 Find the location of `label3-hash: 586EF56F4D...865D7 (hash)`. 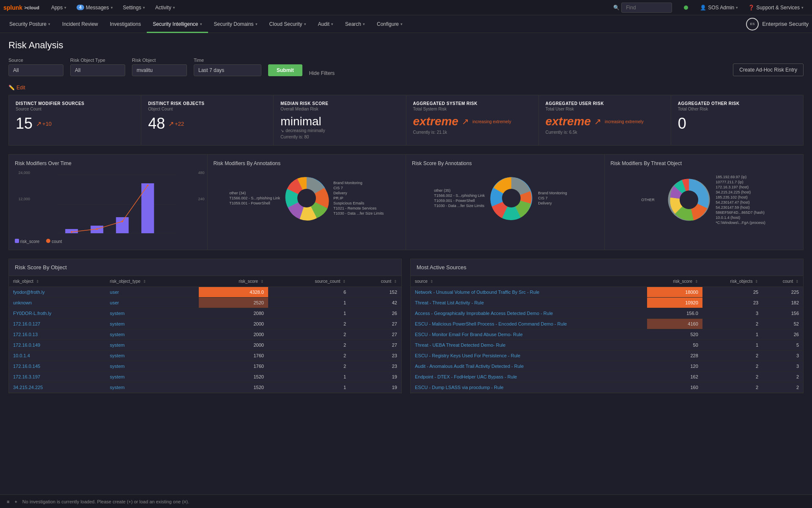

label3-hash: 586EF56F4D...865D7 (hash) is located at coordinates (741, 213).